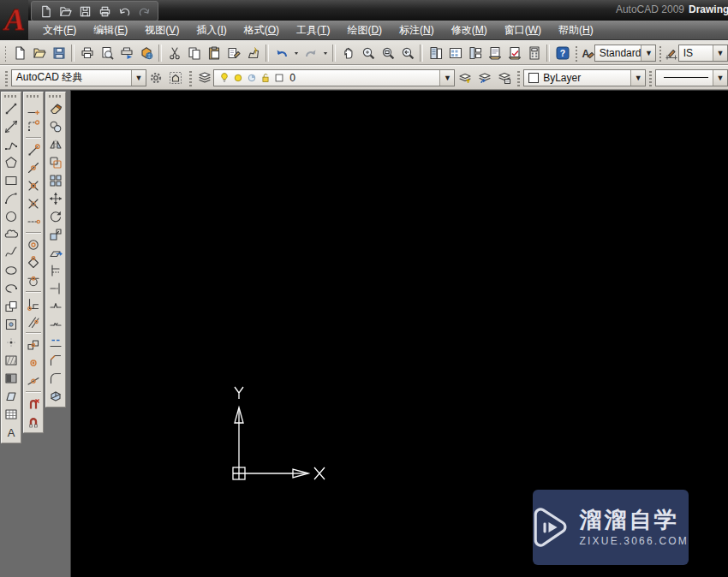  What do you see at coordinates (56, 271) in the screenshot?
I see `trim-button` at bounding box center [56, 271].